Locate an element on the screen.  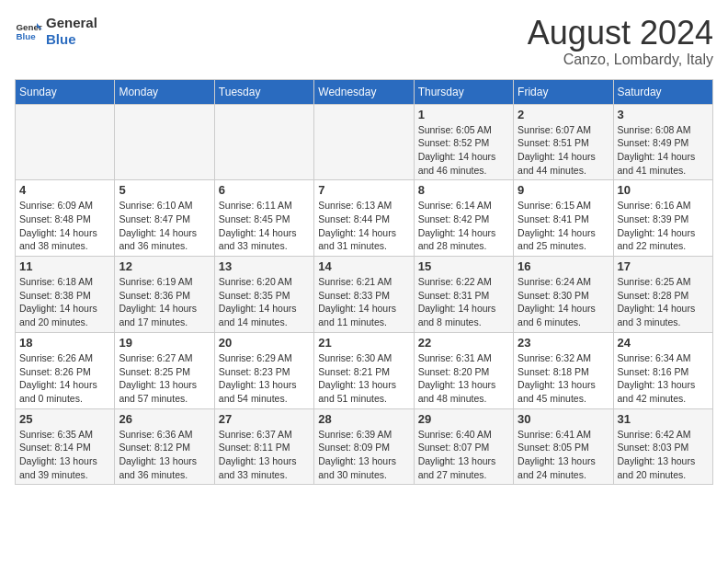
calendar-week-row: 11Sunrise: 6:18 AM Sunset: 8:38 PM Dayli… is located at coordinates (364, 294).